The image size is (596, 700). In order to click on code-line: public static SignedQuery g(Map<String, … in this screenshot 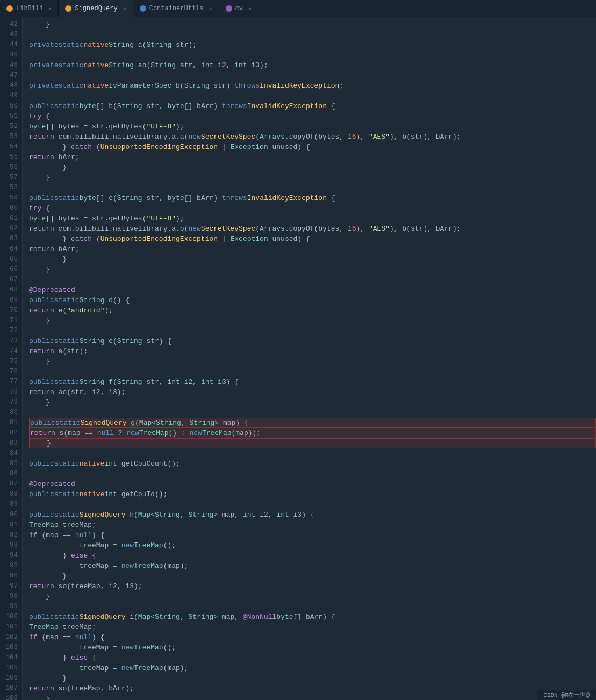, I will do `click(313, 423)`.